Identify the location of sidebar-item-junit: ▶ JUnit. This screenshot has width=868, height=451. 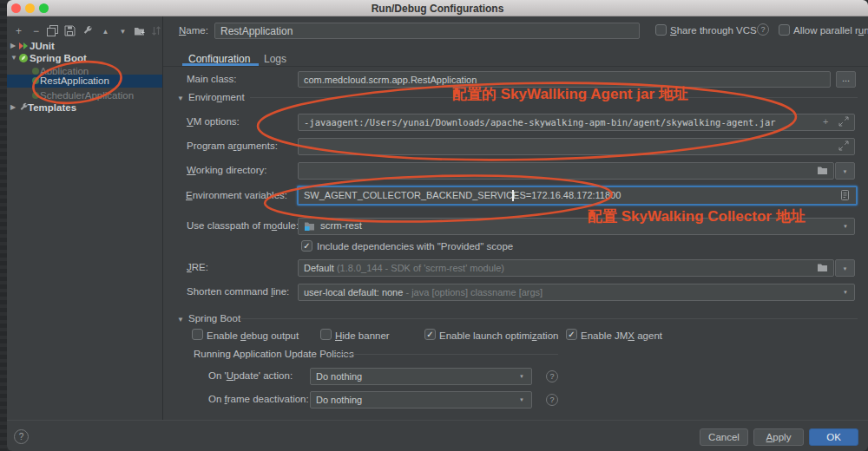
(85, 47).